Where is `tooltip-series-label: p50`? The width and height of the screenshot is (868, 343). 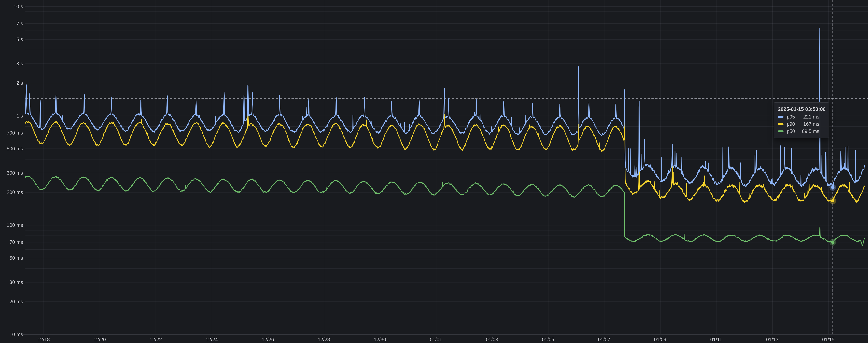
tooltip-series-label: p50 is located at coordinates (791, 131).